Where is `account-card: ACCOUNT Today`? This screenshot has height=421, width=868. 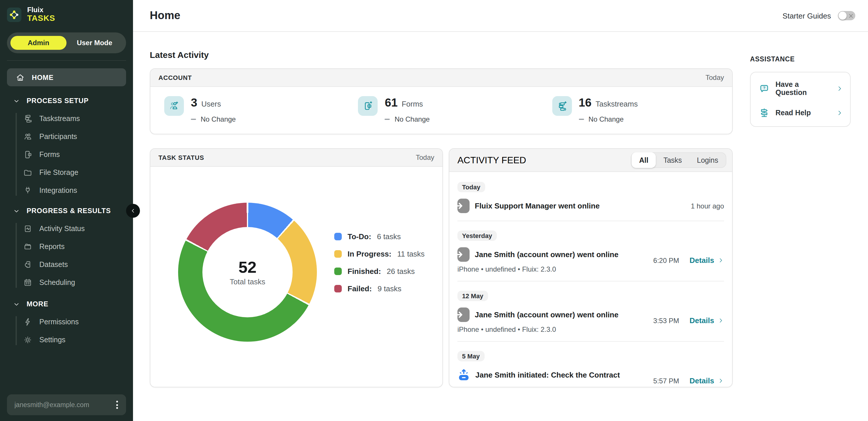
account-card: ACCOUNT Today is located at coordinates (441, 101).